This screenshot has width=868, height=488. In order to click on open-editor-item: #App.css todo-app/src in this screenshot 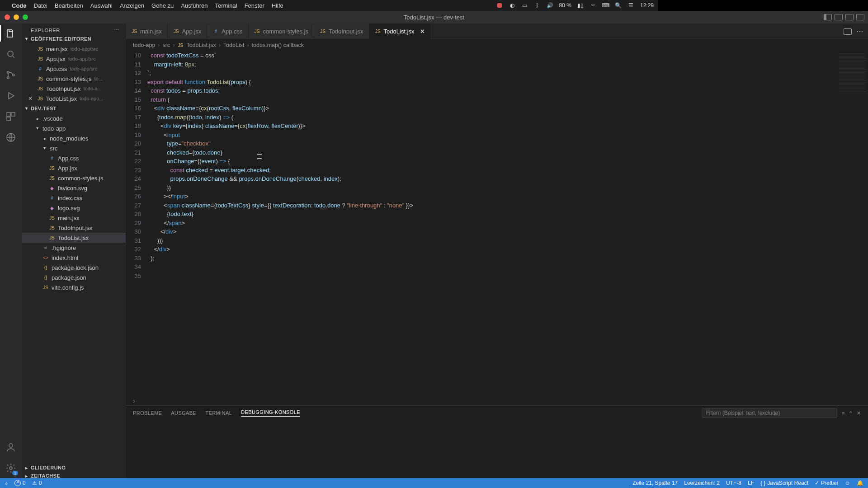, I will do `click(74, 69)`.